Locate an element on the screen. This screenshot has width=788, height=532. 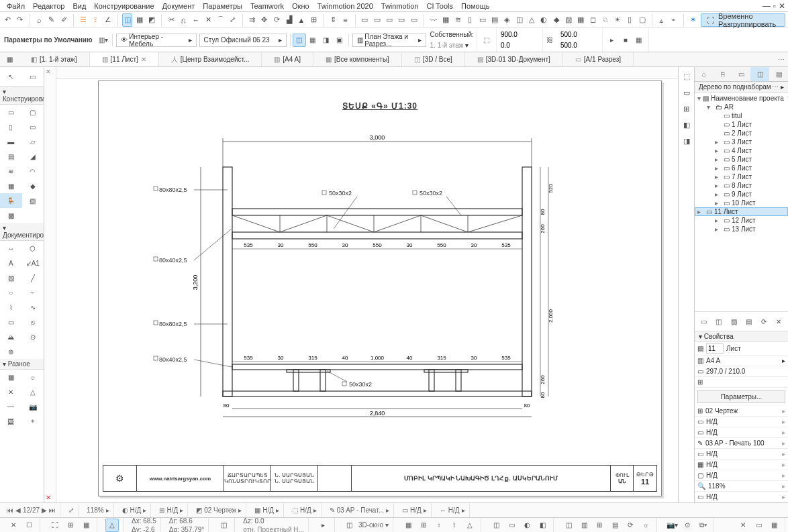
tree-item: ▸▭ 6 Лист is located at coordinates (741, 168).